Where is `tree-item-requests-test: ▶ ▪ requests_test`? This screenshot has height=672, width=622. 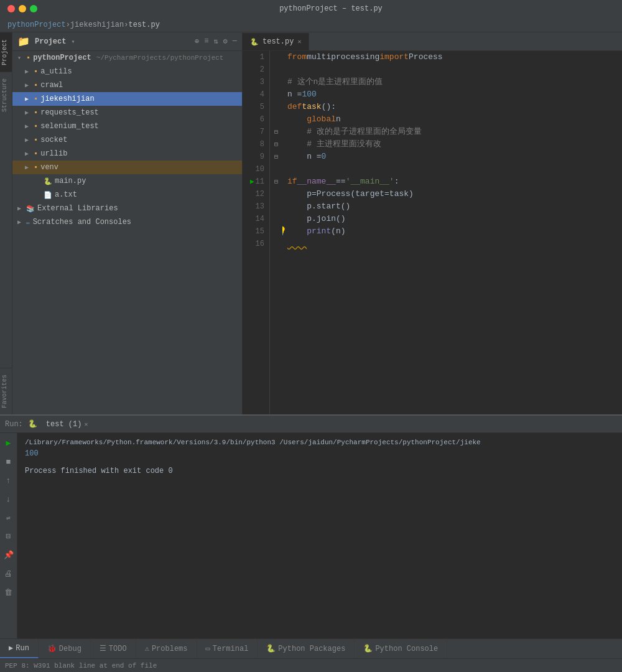 tree-item-requests-test: ▶ ▪ requests_test is located at coordinates (127, 113).